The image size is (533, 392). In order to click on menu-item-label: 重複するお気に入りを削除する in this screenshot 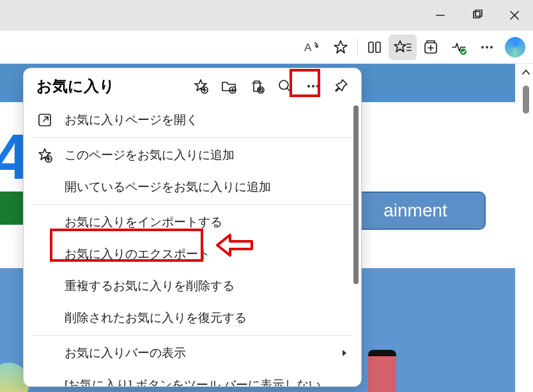, I will do `click(150, 286)`.